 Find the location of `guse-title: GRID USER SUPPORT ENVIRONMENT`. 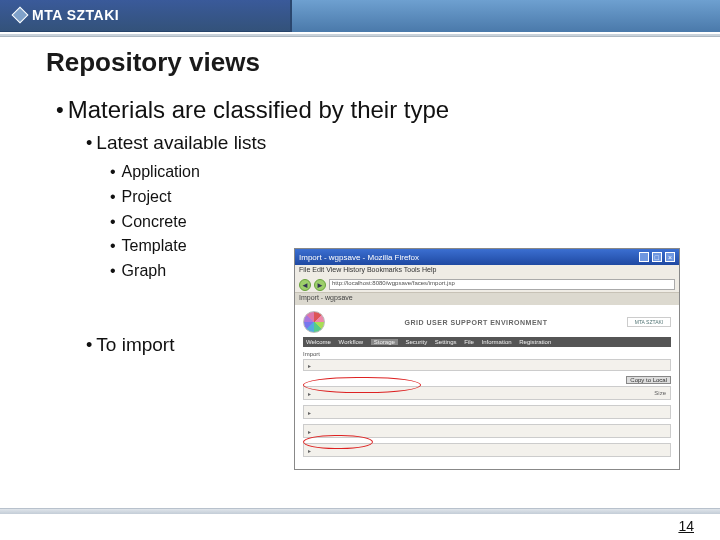

guse-title: GRID USER SUPPORT ENVIRONMENT is located at coordinates (476, 322).